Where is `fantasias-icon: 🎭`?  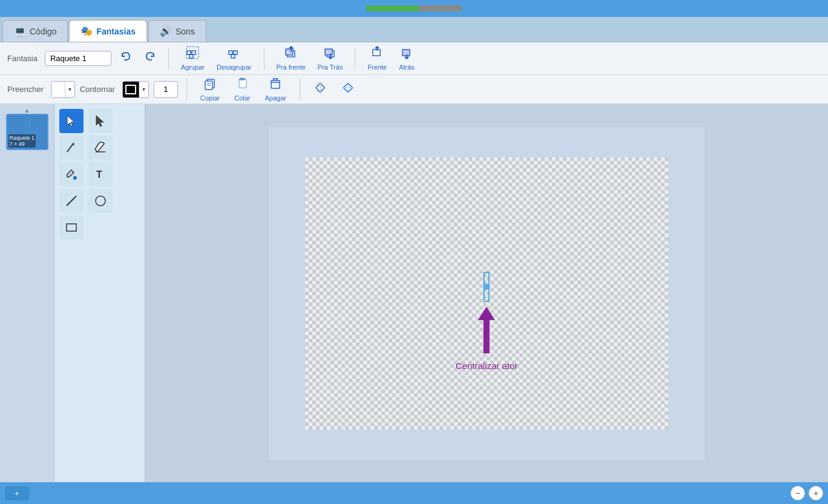 fantasias-icon: 🎭 is located at coordinates (87, 31).